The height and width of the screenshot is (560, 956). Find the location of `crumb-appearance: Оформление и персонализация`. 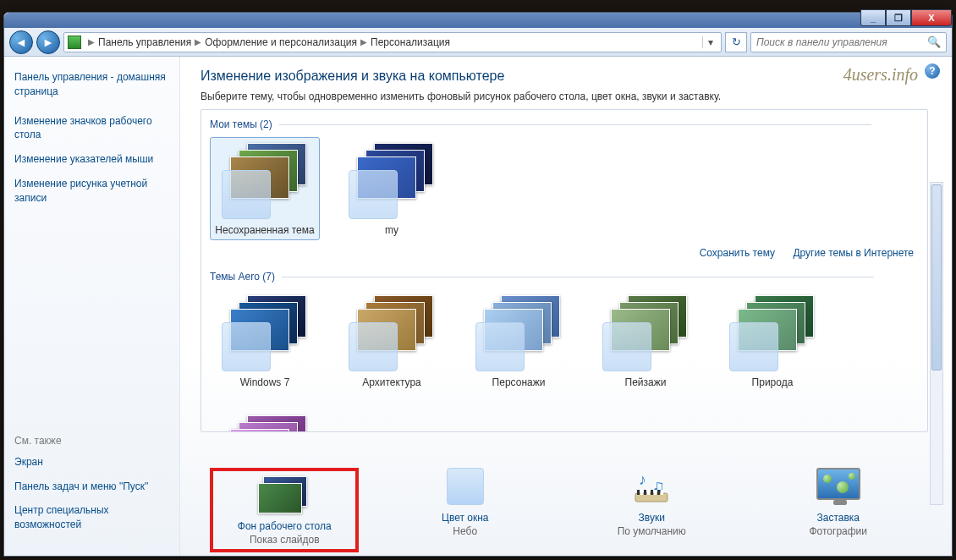

crumb-appearance: Оформление и персонализация is located at coordinates (281, 42).